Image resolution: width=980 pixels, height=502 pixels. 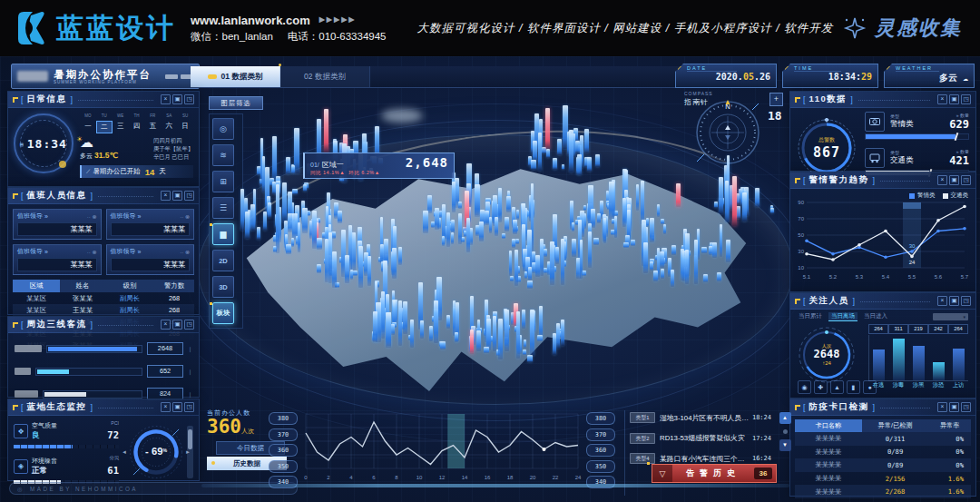 I want to click on cluster-icon: ⊞, so click(x=223, y=182).